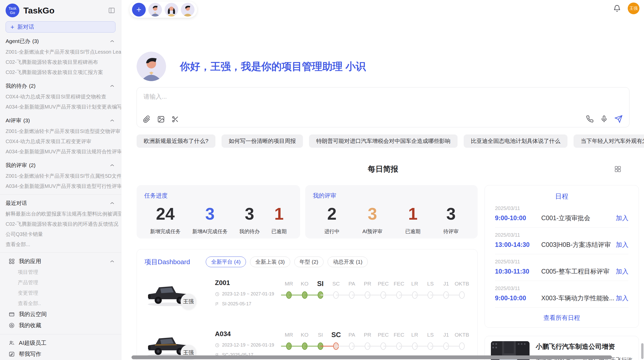 This screenshot has width=644, height=360. What do you see at coordinates (16, 203) in the screenshot?
I see `section-title: 最近对话` at bounding box center [16, 203].